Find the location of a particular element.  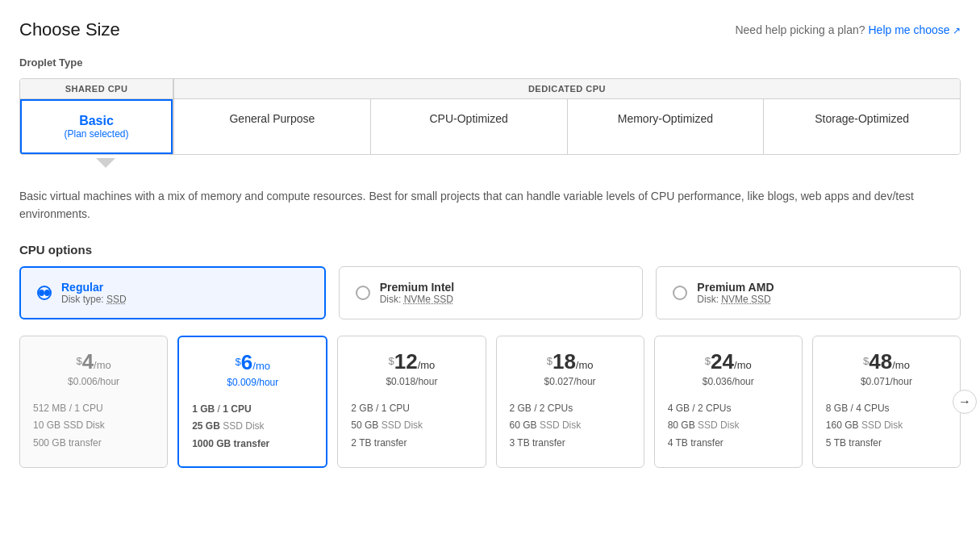

help-section: Need help picking a plan? Help me choose is located at coordinates (848, 30).